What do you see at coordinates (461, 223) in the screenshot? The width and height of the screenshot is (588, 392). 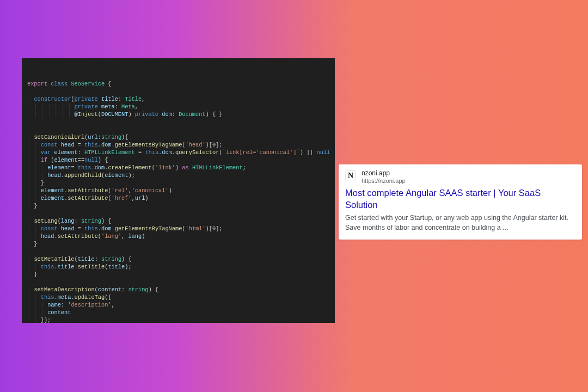 I see `search-result-description: Get started with your Startup, or any we…` at bounding box center [461, 223].